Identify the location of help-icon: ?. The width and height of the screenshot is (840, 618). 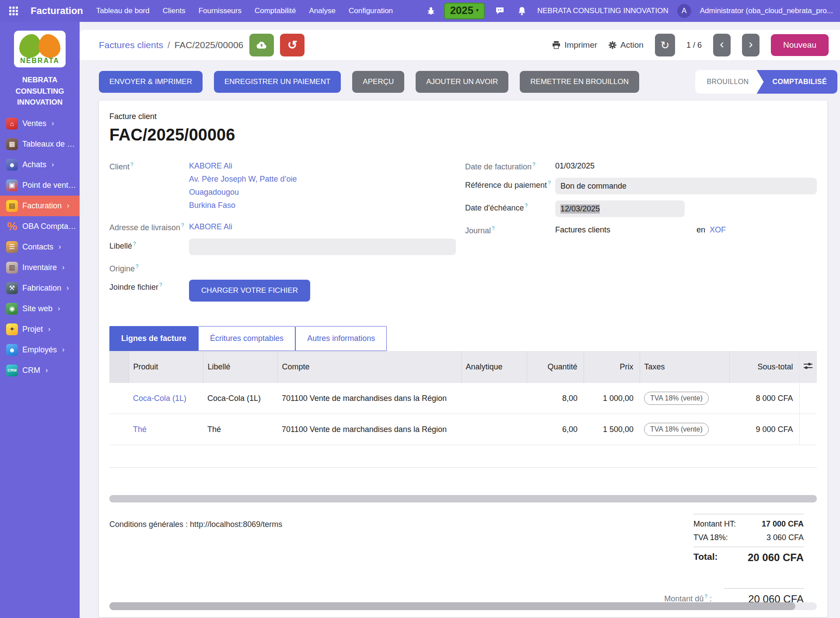
(137, 267).